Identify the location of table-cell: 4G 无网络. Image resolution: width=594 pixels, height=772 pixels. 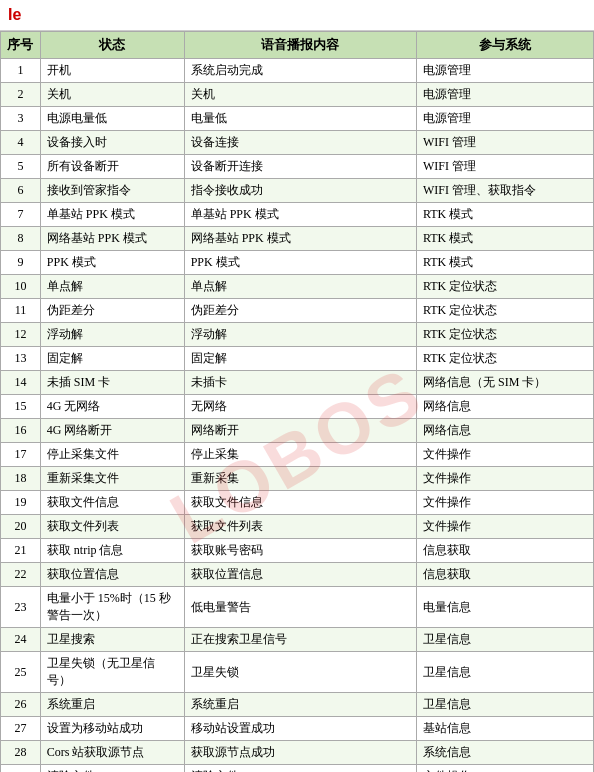
(112, 407).